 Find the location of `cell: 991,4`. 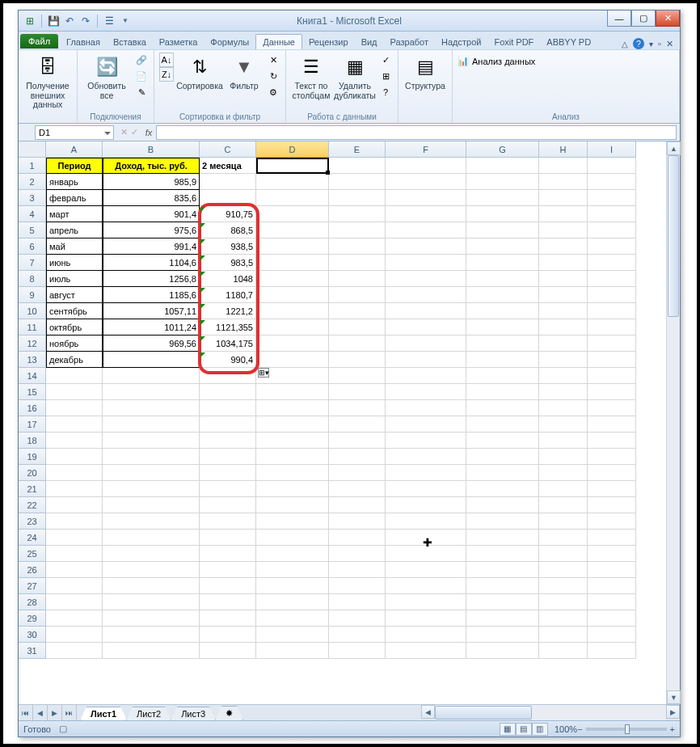

cell: 991,4 is located at coordinates (151, 247).